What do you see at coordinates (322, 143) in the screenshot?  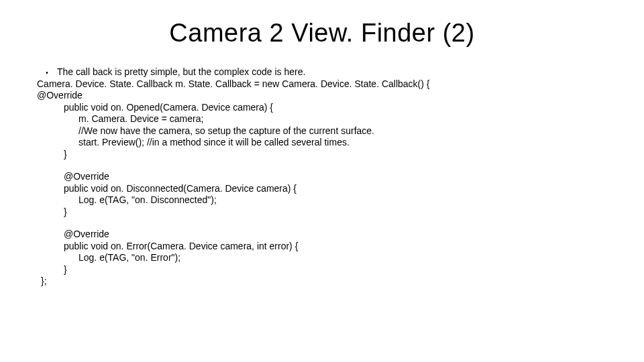 I see `code-line: start. Preview(); //in a method since it…` at bounding box center [322, 143].